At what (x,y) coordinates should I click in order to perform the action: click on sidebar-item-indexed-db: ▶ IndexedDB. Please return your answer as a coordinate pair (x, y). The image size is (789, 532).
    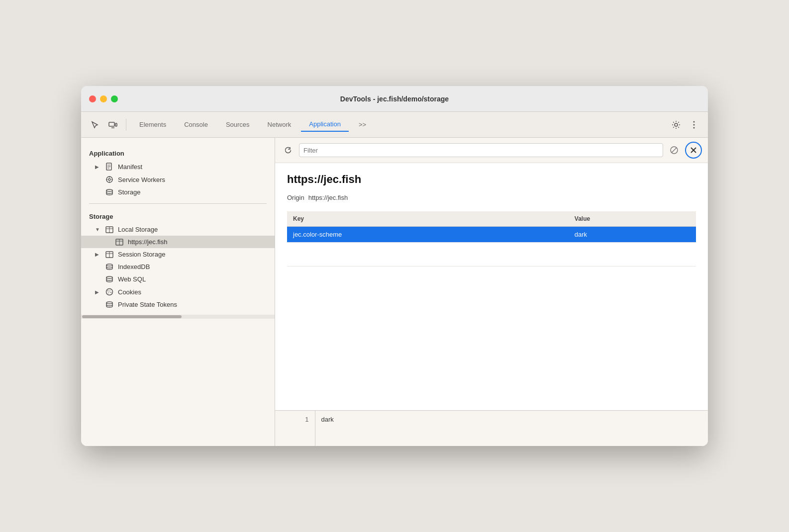
    Looking at the image, I should click on (178, 266).